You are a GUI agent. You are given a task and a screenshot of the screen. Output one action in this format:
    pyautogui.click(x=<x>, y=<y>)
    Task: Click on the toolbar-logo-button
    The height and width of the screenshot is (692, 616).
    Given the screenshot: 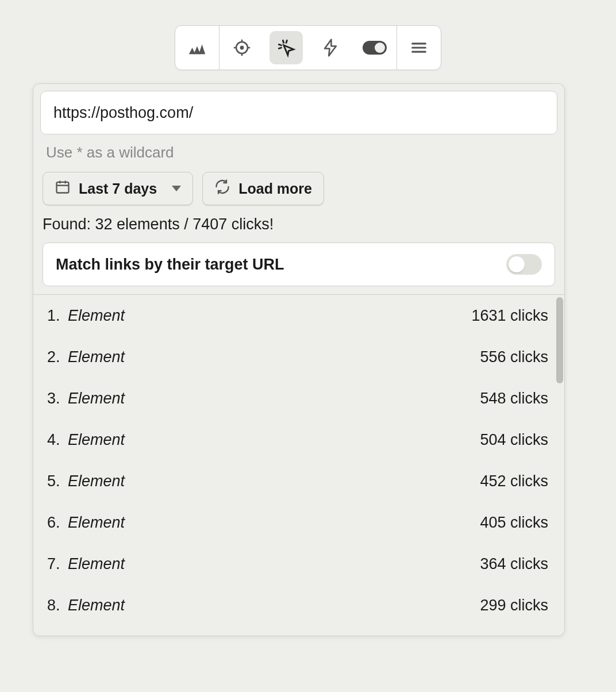 What is the action you would take?
    pyautogui.click(x=198, y=48)
    